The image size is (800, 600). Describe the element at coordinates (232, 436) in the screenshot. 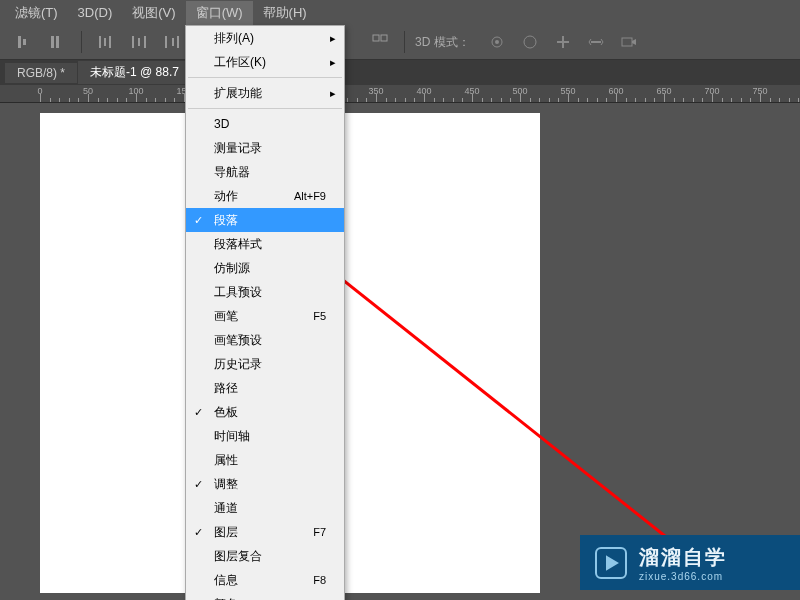

I see `menu-item-label: 时间轴` at that location.